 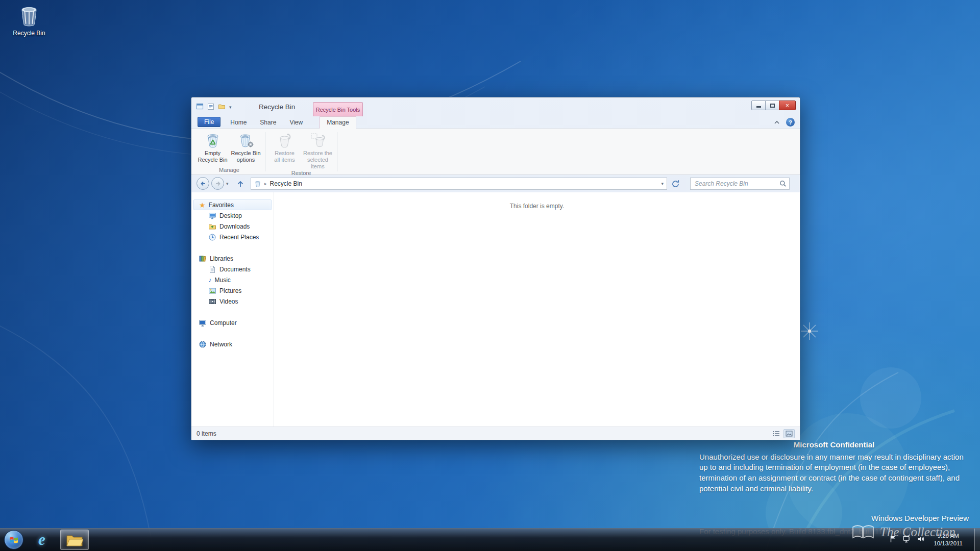 I want to click on address-dropdown-icon: ▾, so click(x=663, y=184).